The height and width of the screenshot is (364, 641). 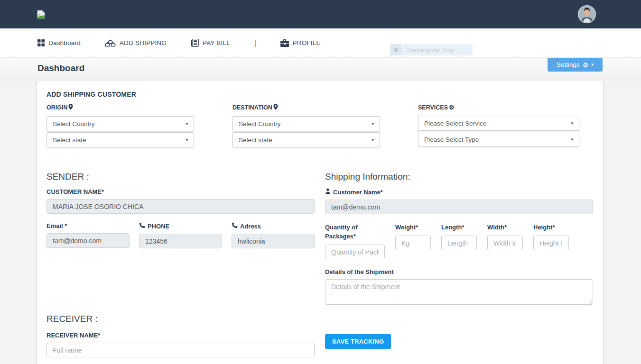 I want to click on nav-label: PAY BILL, so click(x=216, y=43).